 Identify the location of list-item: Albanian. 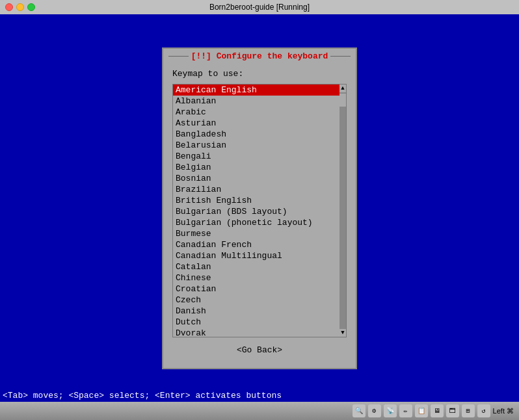
(256, 101).